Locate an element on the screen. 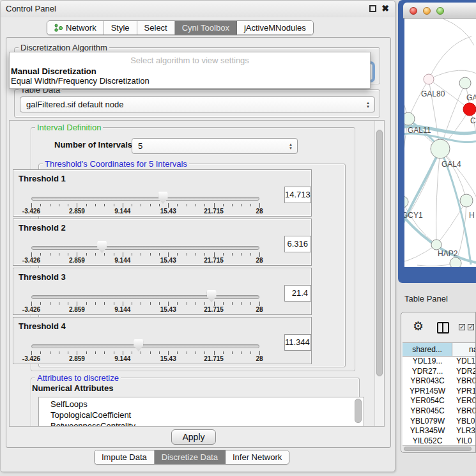 The height and width of the screenshot is (476, 476). table-row: YPR145WYPR1 is located at coordinates (440, 392).